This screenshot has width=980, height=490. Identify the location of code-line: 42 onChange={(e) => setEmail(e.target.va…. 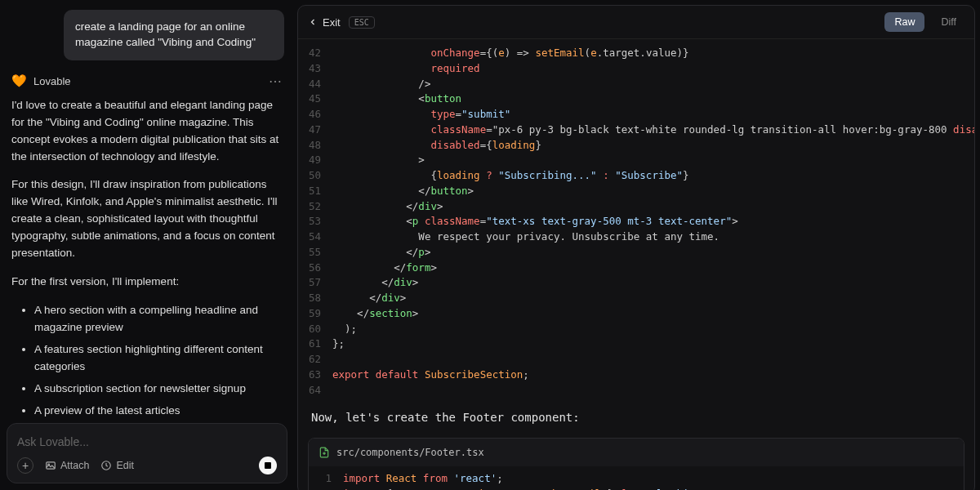
(636, 54).